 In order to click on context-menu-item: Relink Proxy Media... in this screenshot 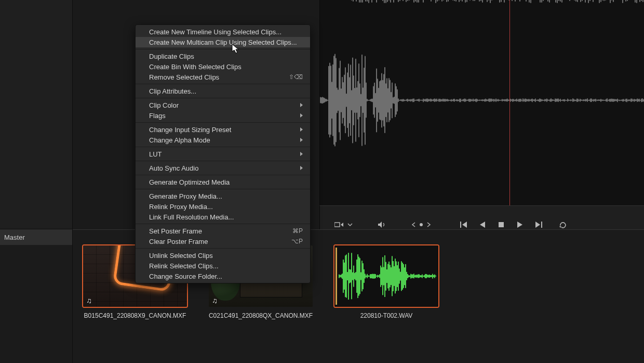, I will do `click(223, 206)`.